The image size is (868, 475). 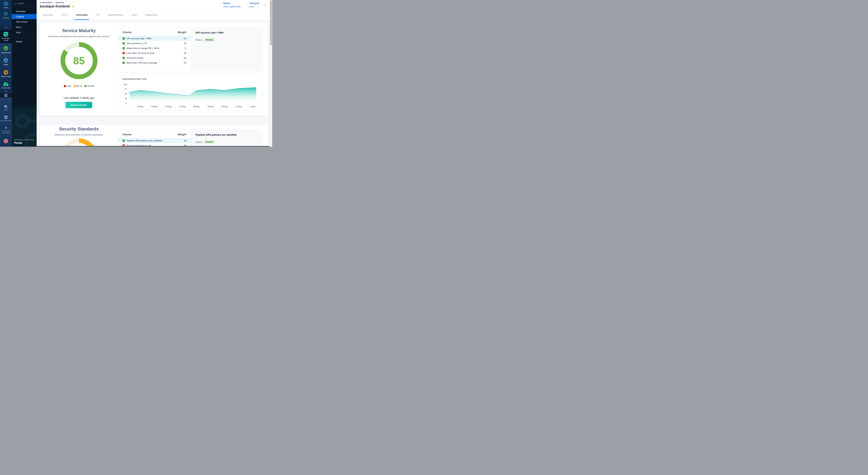 What do you see at coordinates (152, 15) in the screenshot?
I see `tab-kubernetes: Kubernetes` at bounding box center [152, 15].